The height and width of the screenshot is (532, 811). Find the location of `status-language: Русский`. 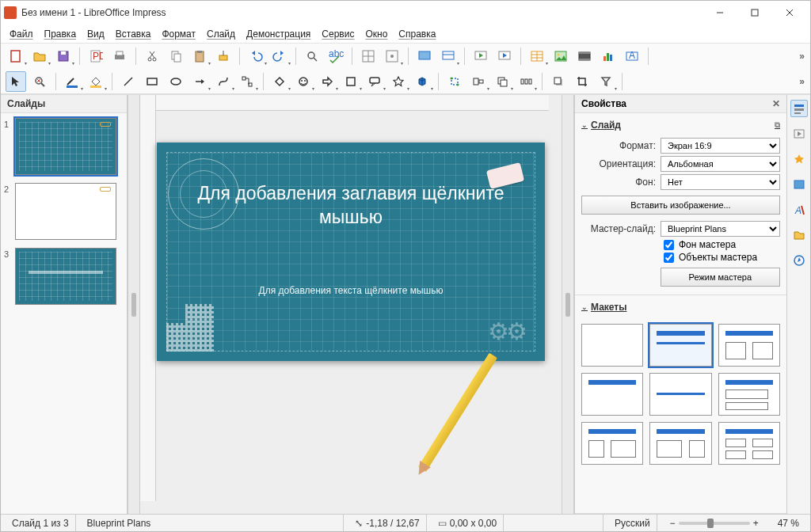

status-language: Русский is located at coordinates (633, 522).